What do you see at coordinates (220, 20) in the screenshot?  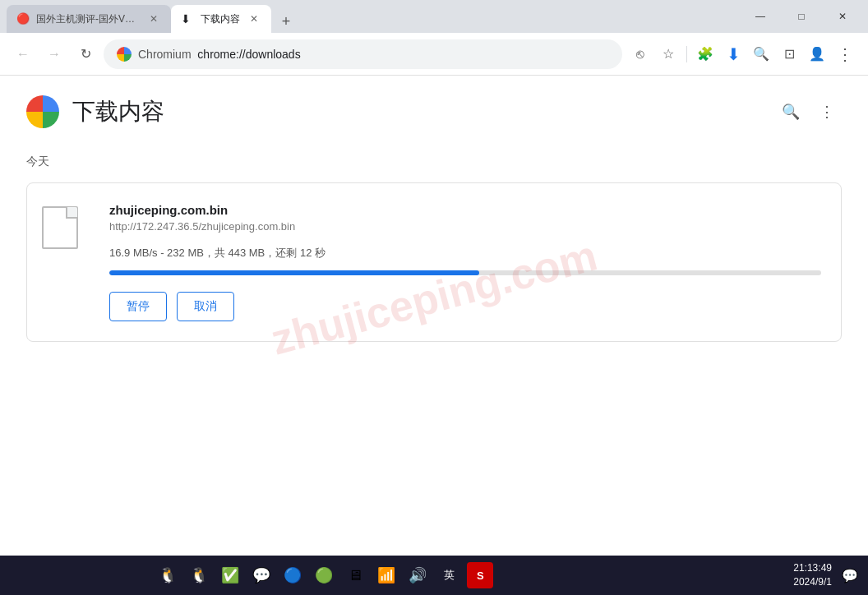 I see `tab2-title: 下载内容` at bounding box center [220, 20].